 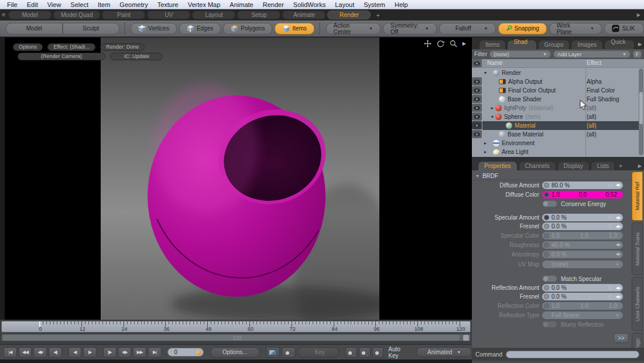 I want to click on panel-tab-overflow-icon: ▶, so click(x=640, y=44).